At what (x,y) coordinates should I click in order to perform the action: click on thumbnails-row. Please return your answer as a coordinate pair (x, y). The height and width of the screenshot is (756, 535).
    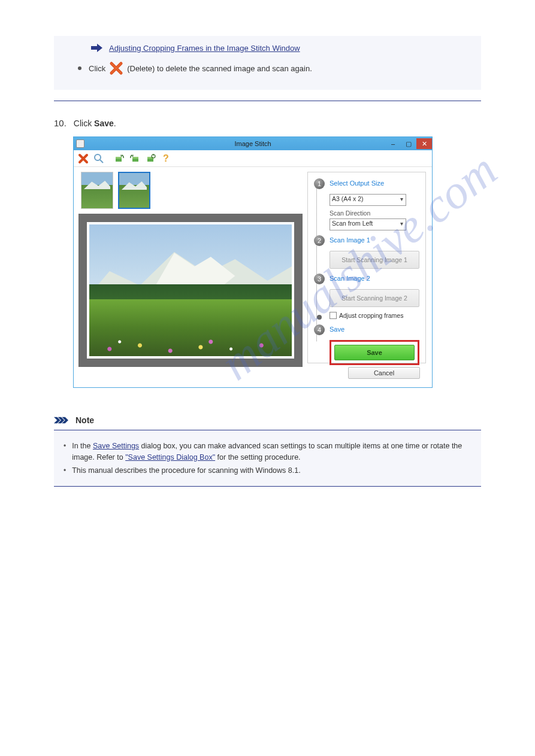
    Looking at the image, I should click on (191, 192).